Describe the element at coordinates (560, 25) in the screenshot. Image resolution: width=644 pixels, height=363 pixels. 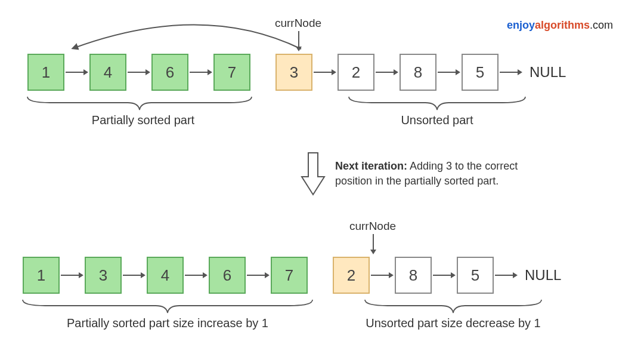
I see `site-logo: enjoyalgorithms.com` at that location.